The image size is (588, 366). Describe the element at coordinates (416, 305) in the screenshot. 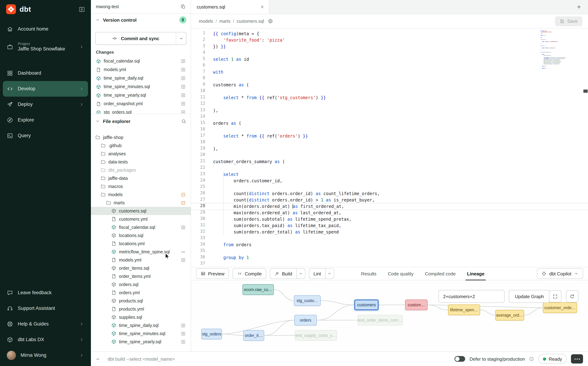

I see `lineage-node-custom: custom…` at that location.